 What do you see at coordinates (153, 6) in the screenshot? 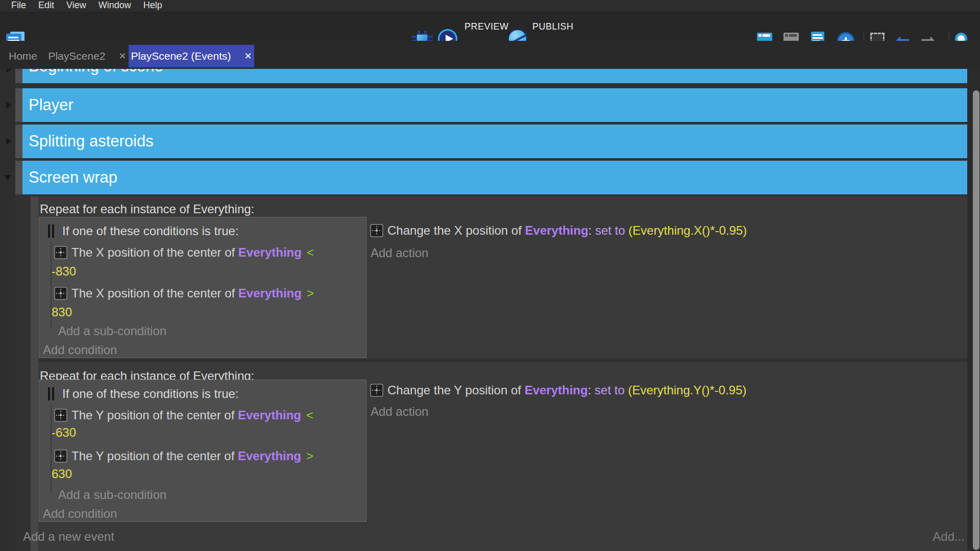
I see `menu-help: Help` at bounding box center [153, 6].